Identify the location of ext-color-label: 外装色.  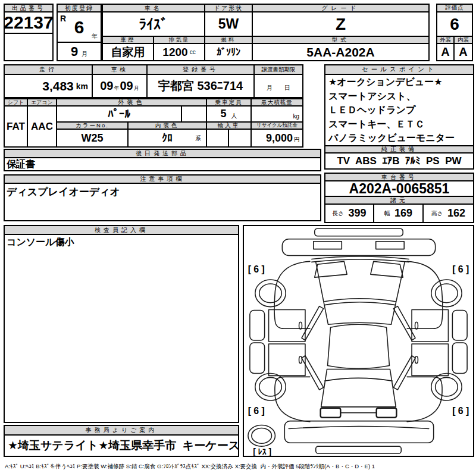
(132, 103).